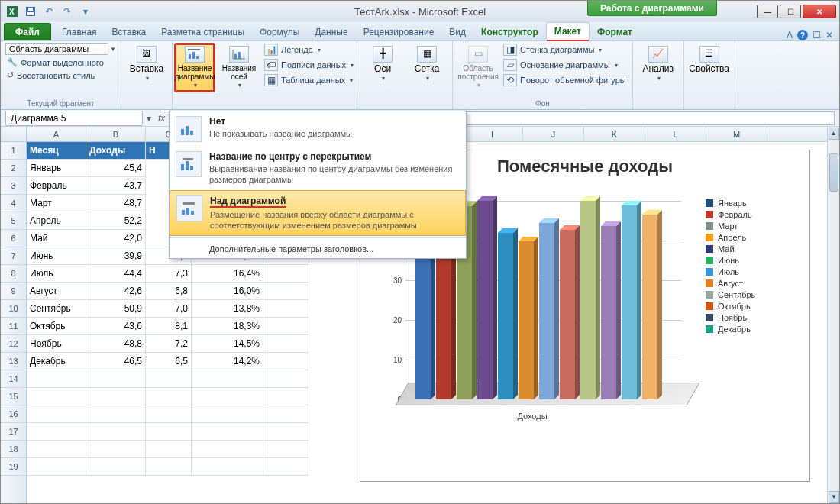 Image resolution: width=840 pixels, height=504 pixels. What do you see at coordinates (31, 11) in the screenshot?
I see `save-icon` at bounding box center [31, 11].